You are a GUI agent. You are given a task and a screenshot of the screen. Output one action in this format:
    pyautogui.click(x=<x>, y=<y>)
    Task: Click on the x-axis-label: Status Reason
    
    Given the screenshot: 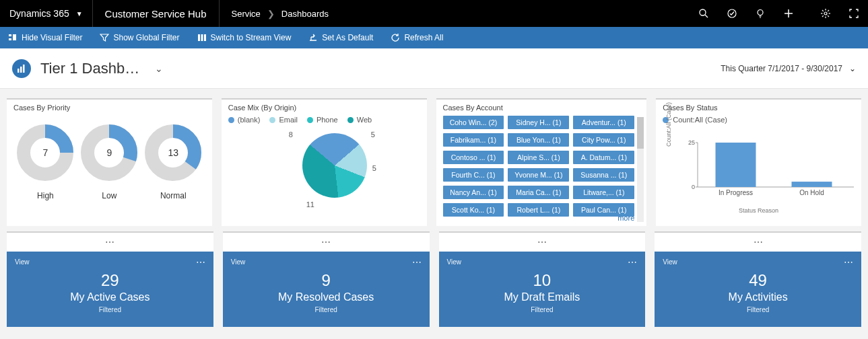 What is the action you would take?
    pyautogui.click(x=758, y=211)
    